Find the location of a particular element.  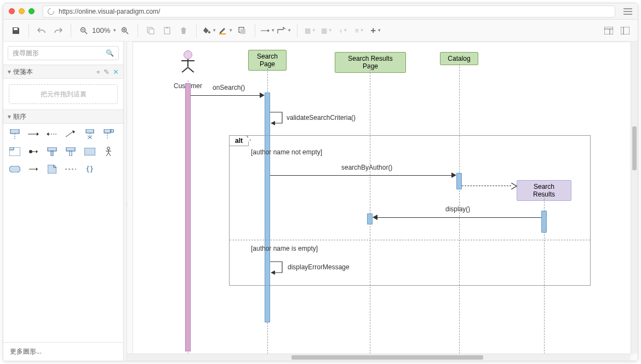

zoom-out-button is located at coordinates (84, 31).